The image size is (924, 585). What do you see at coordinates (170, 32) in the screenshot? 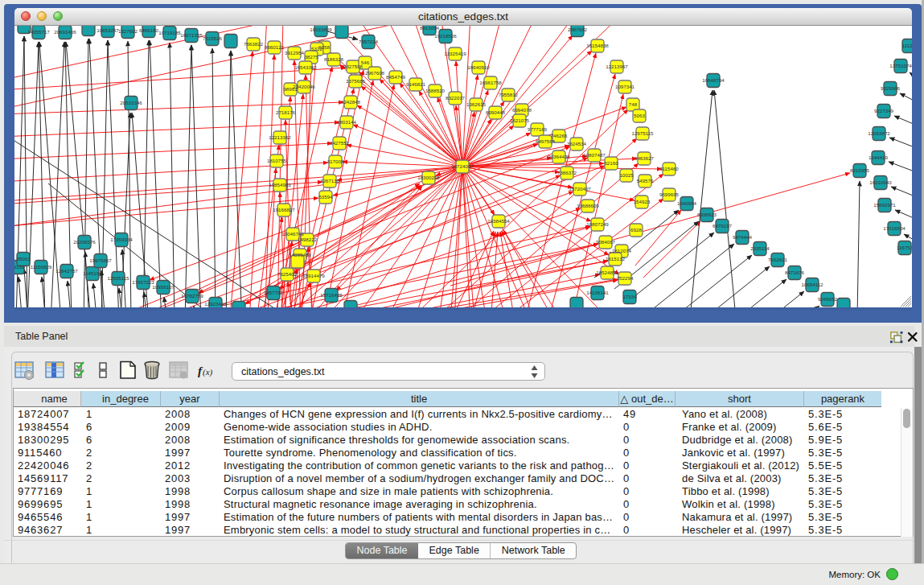
I see `svg-text: 10719185` at bounding box center [170, 32].